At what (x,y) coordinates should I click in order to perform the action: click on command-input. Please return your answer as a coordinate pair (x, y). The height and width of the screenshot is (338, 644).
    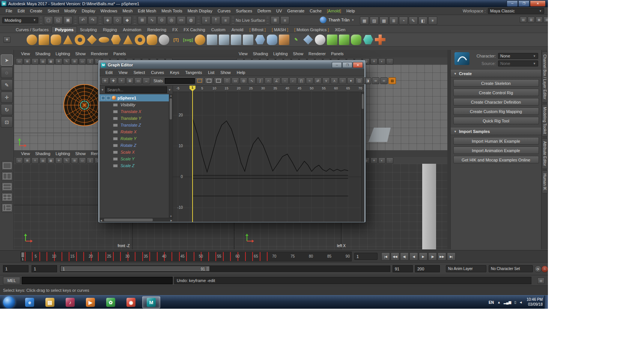
    Looking at the image, I should click on (97, 281).